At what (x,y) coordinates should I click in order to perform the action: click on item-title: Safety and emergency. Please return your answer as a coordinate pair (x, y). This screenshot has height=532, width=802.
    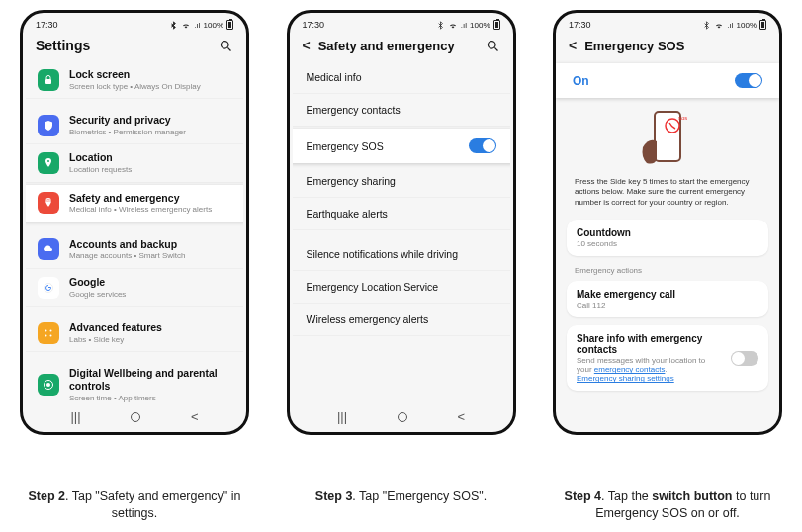
    Looking at the image, I should click on (150, 198).